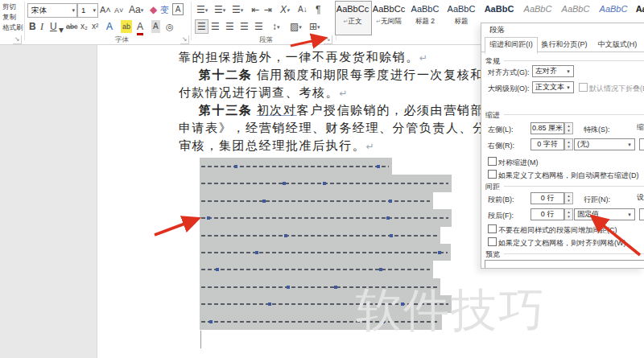 The width and height of the screenshot is (644, 358). Describe the element at coordinates (245, 27) in the screenshot. I see `justify-button: ☰` at that location.